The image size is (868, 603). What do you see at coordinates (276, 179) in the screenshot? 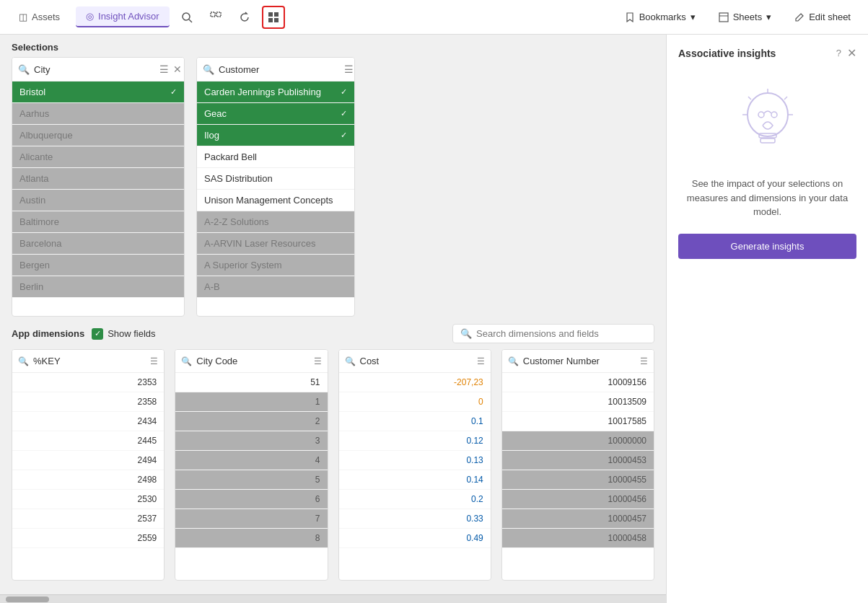
I see `customer-item-sas: SAS Distribution` at bounding box center [276, 179].